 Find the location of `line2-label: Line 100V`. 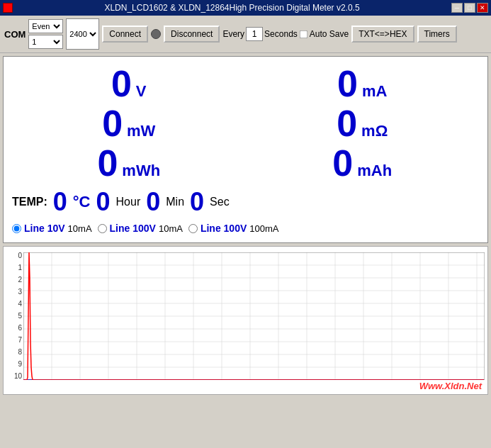

line2-label: Line 100V is located at coordinates (133, 228).